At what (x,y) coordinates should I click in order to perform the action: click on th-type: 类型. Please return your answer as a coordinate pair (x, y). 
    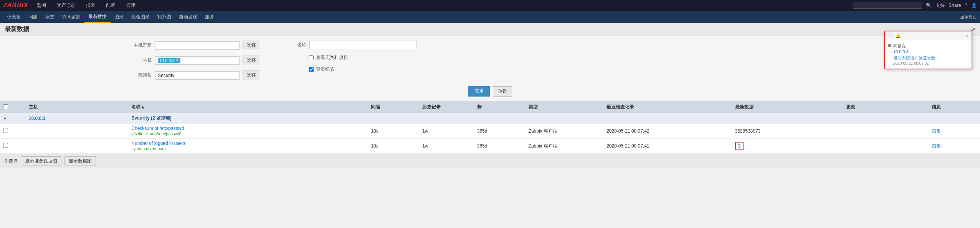
    Looking at the image, I should click on (565, 107).